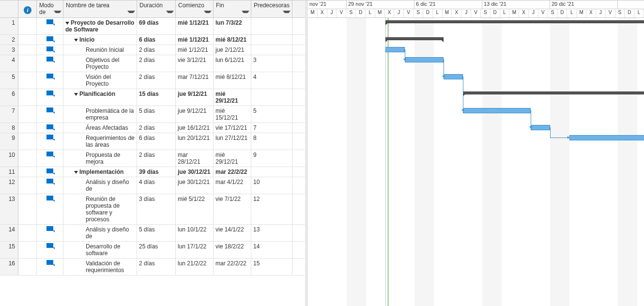 This screenshot has height=306, width=644. Describe the element at coordinates (153, 50) in the screenshot. I see `table-row: 3Reunión Inicial2 díasmié 1/12/21jue 2/1…` at that location.